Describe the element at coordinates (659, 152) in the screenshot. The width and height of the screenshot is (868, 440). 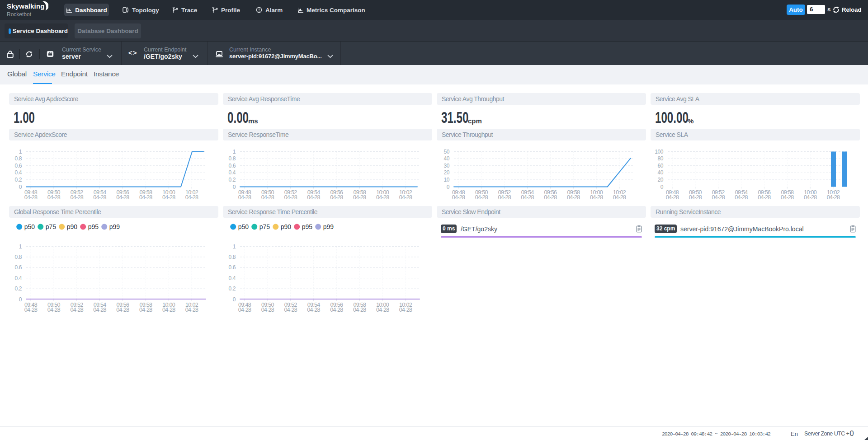
I see `svg-text: 100` at that location.